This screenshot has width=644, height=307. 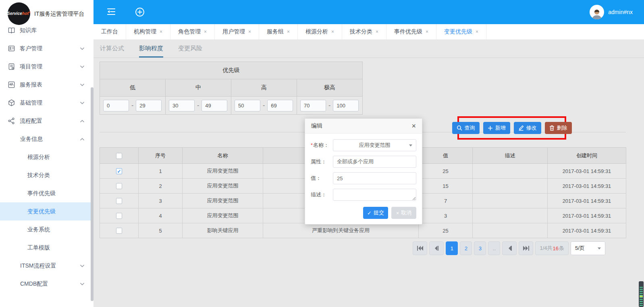 What do you see at coordinates (31, 49) in the screenshot?
I see `sidebar-item-label: 客户管理` at bounding box center [31, 49].